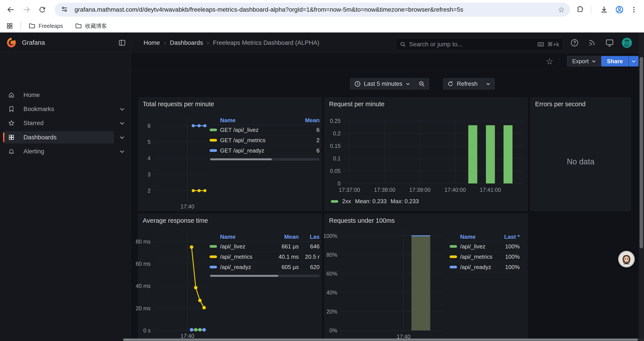 This screenshot has width=644, height=341. What do you see at coordinates (34, 43) in the screenshot?
I see `grafana-brand: Grafana` at bounding box center [34, 43].